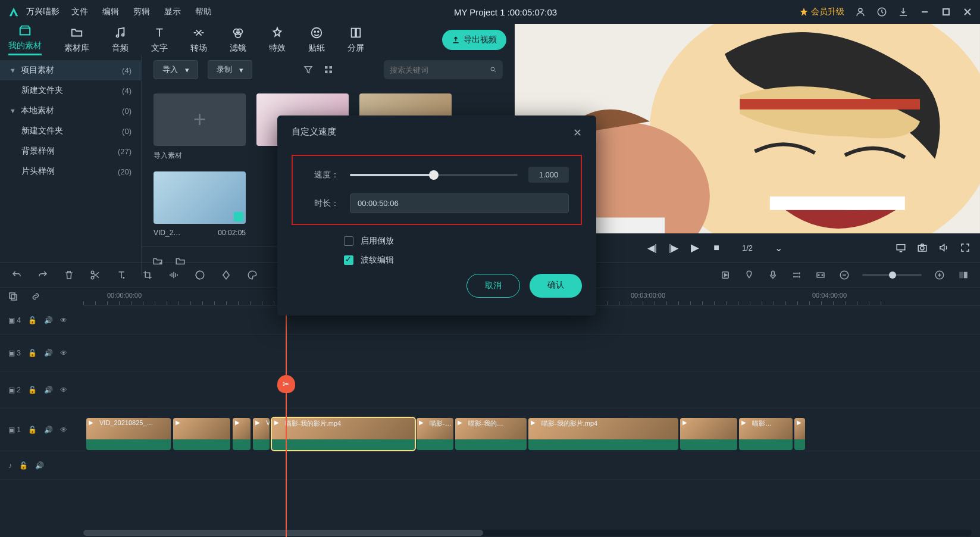 This screenshot has width=980, height=537. Describe the element at coordinates (490, 390) in the screenshot. I see `track-v2: ▣ 2🔓🔊👁` at that location.